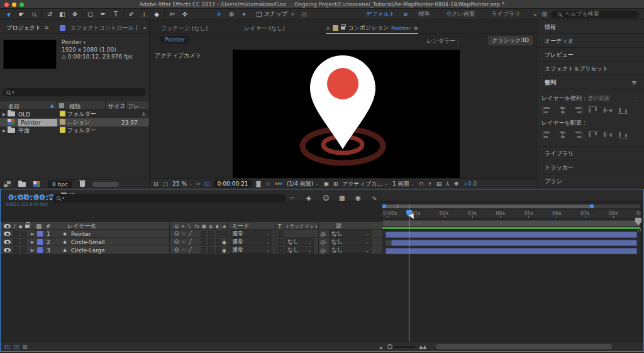  Describe the element at coordinates (199, 184) in the screenshot. I see `safe-guides-icon: ⌗` at that location.